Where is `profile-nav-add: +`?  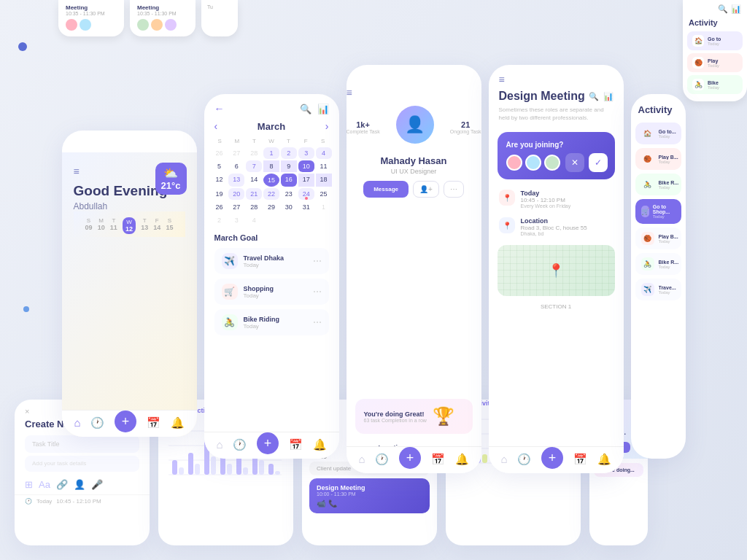 profile-nav-add: + is located at coordinates (410, 458).